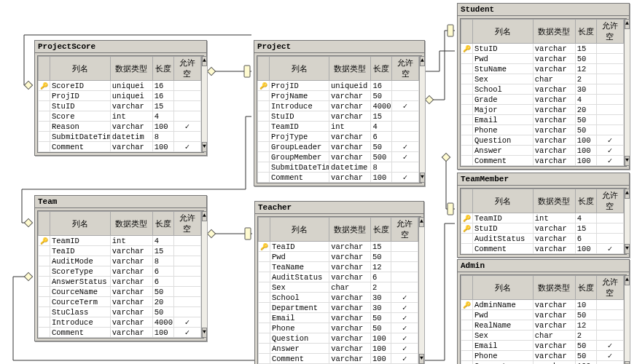 The width and height of the screenshot is (637, 364). Describe the element at coordinates (542, 320) in the screenshot. I see `columns-grid: 列名数据类型长度允许空AdminNamevarchar10Pwdvarchar5…` at that location.